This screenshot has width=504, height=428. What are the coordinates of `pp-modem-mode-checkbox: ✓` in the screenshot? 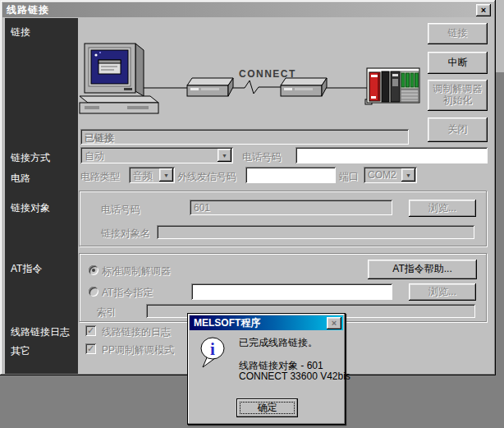 It's located at (90, 348).